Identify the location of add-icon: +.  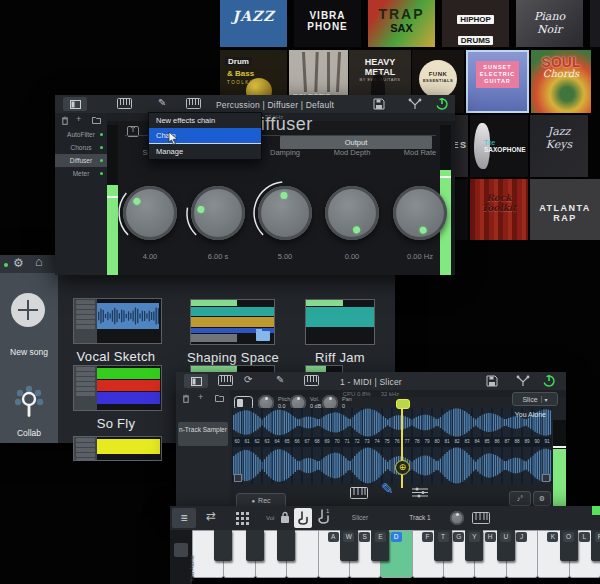
(200, 397).